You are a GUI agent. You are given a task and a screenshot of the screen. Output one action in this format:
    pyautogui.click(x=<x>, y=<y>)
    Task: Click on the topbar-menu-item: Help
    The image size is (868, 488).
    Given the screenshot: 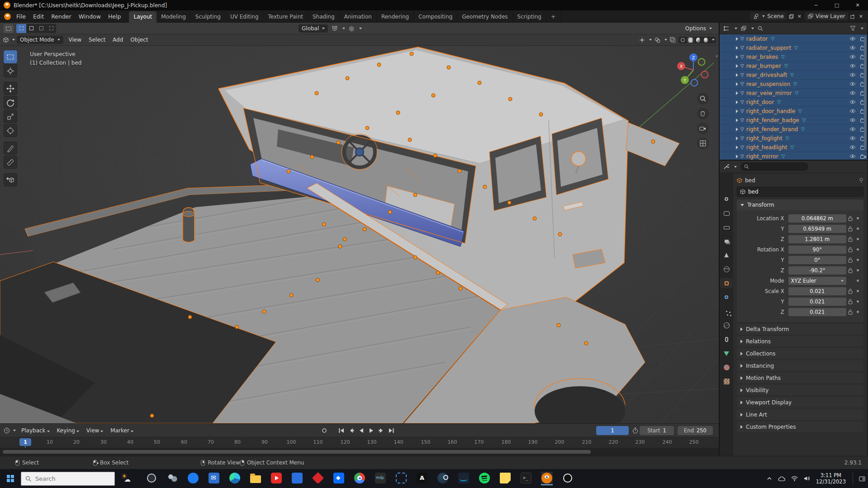 What is the action you would take?
    pyautogui.click(x=115, y=16)
    